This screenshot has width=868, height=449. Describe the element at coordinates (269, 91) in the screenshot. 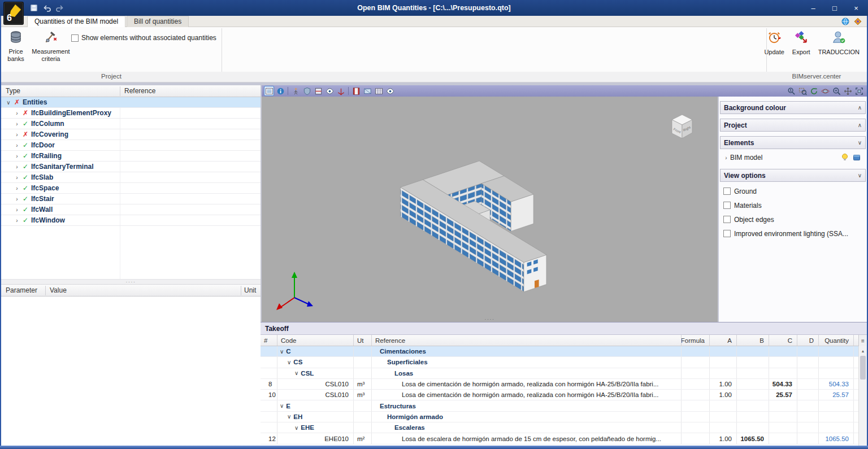

I see `visible-elements-button` at that location.